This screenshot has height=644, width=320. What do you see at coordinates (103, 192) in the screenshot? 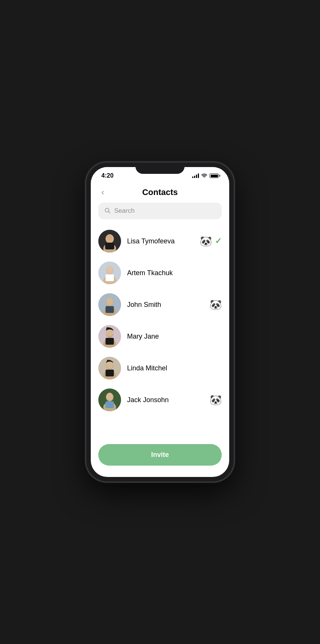
I see `back-button: ‹` at bounding box center [103, 192].